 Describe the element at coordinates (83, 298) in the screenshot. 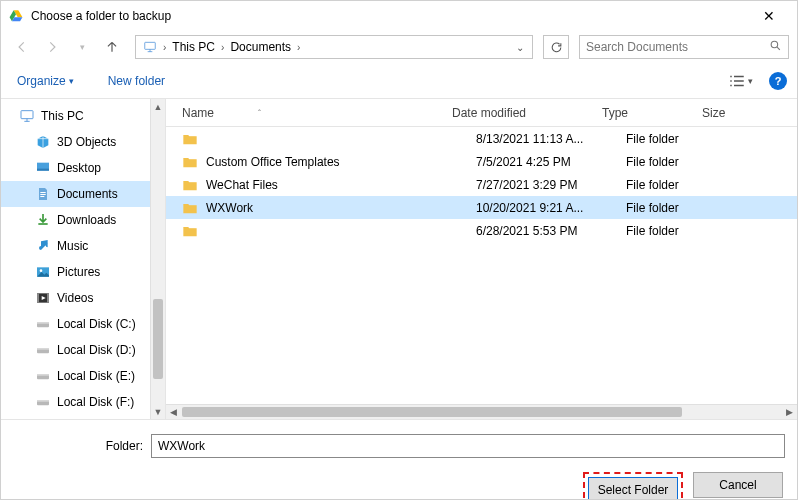

I see `tree-item: Videos` at that location.